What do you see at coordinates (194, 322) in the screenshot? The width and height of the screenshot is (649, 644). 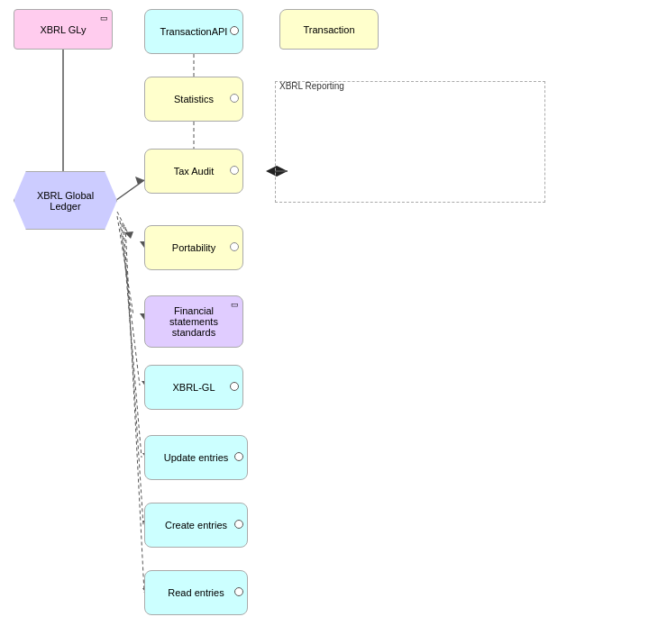 I see `financial-statements-label: Financial statements standards` at bounding box center [194, 322].